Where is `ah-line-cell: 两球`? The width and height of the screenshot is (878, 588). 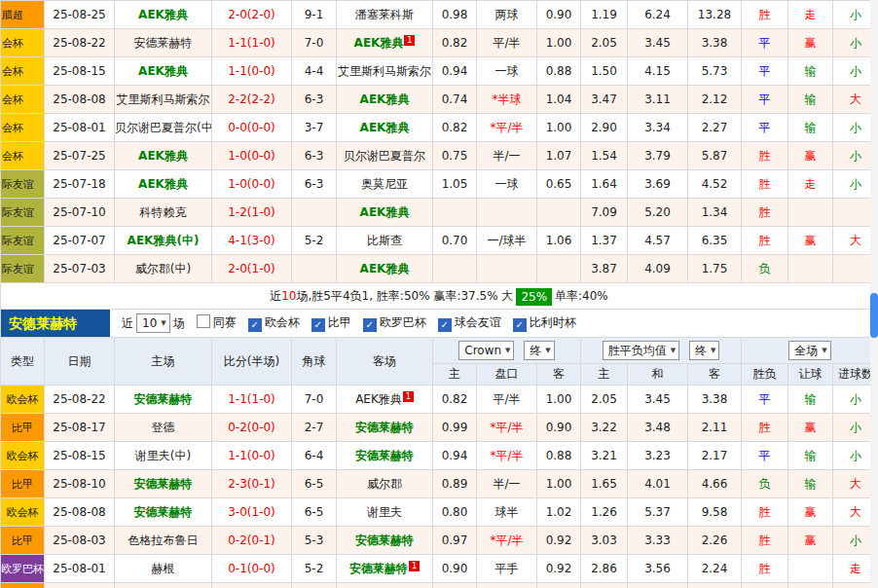
ah-line-cell: 两球 is located at coordinates (507, 16).